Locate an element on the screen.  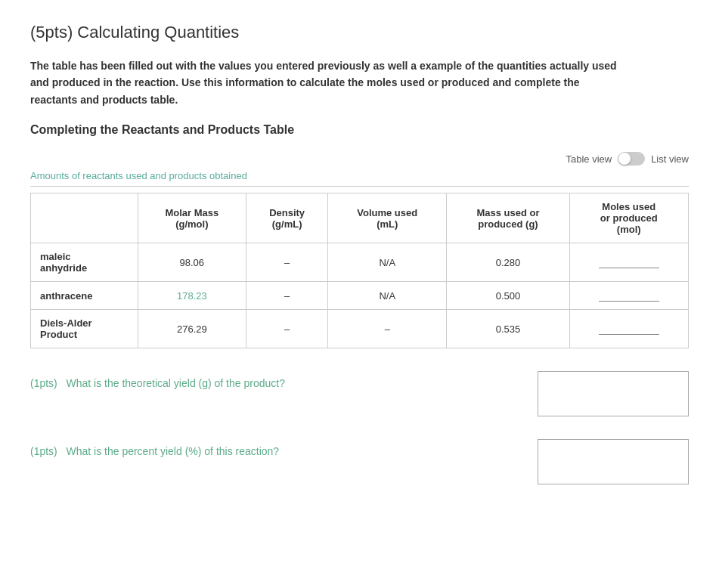
product-moles-cell is located at coordinates (629, 330).